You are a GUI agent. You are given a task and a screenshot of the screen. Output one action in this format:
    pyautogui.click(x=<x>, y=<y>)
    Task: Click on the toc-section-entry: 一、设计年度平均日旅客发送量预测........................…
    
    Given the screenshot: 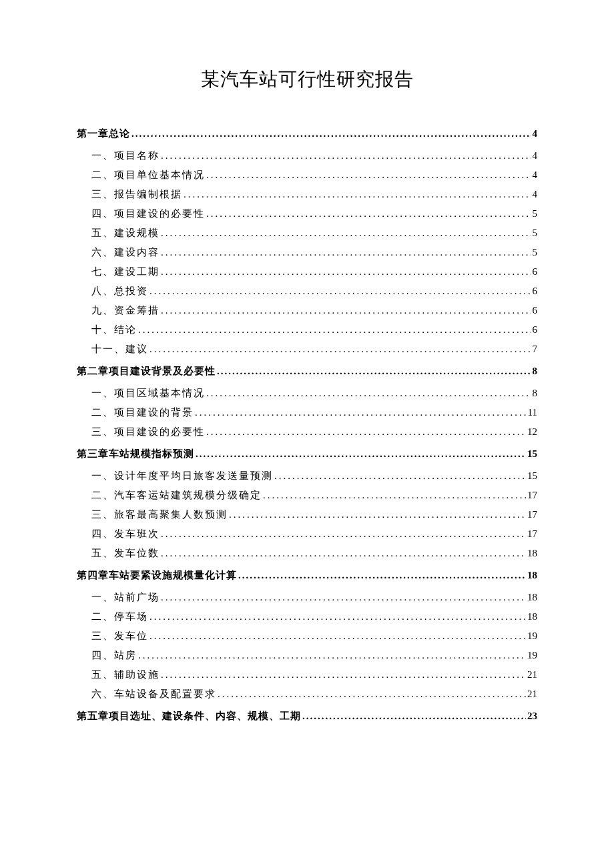 What is the action you would take?
    pyautogui.click(x=314, y=476)
    